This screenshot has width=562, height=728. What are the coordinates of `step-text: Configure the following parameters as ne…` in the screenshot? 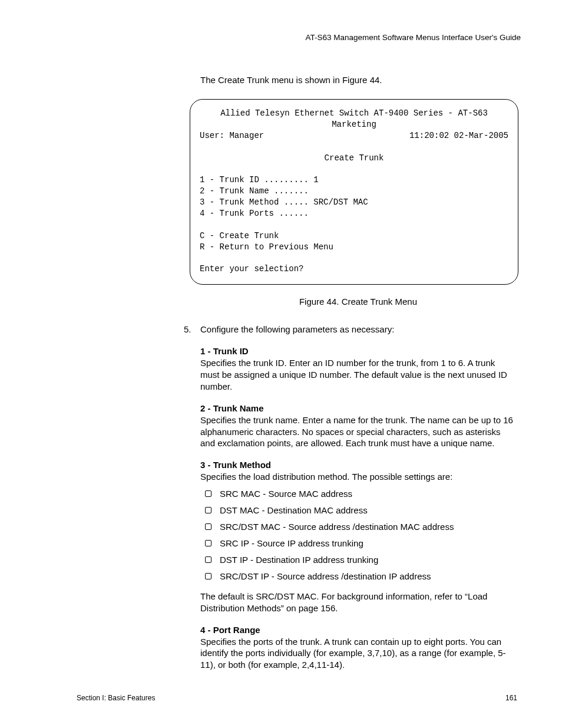 It's located at (297, 329).